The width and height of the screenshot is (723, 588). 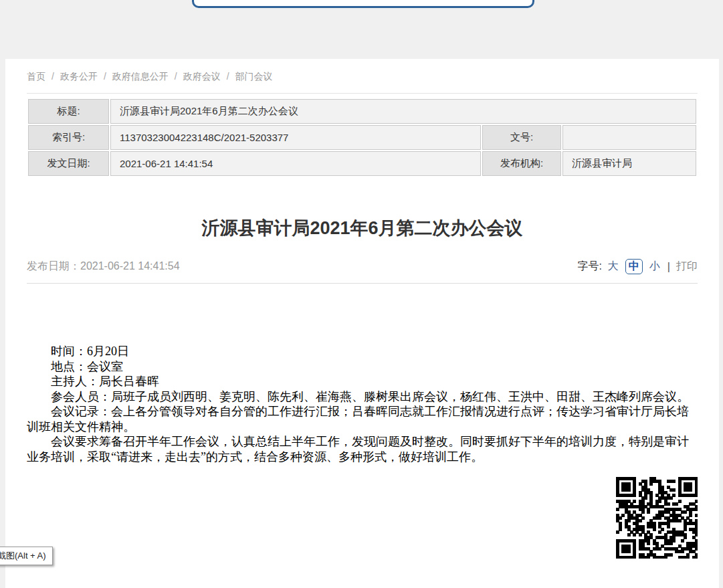 What do you see at coordinates (363, 4) in the screenshot?
I see `search-box-remnant` at bounding box center [363, 4].